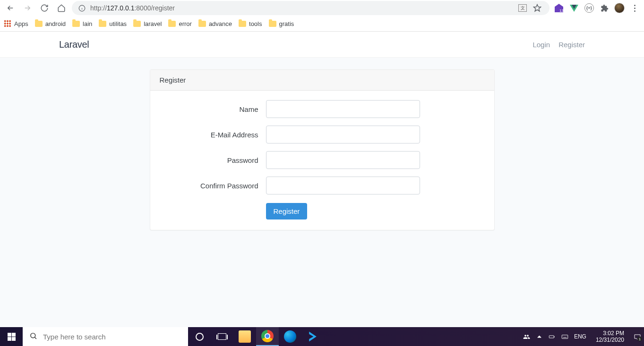 Image resolution: width=644 pixels, height=346 pixels. Describe the element at coordinates (311, 8) in the screenshot. I see `address-bar: http://127.0.0.1:8000/register 文` at that location.